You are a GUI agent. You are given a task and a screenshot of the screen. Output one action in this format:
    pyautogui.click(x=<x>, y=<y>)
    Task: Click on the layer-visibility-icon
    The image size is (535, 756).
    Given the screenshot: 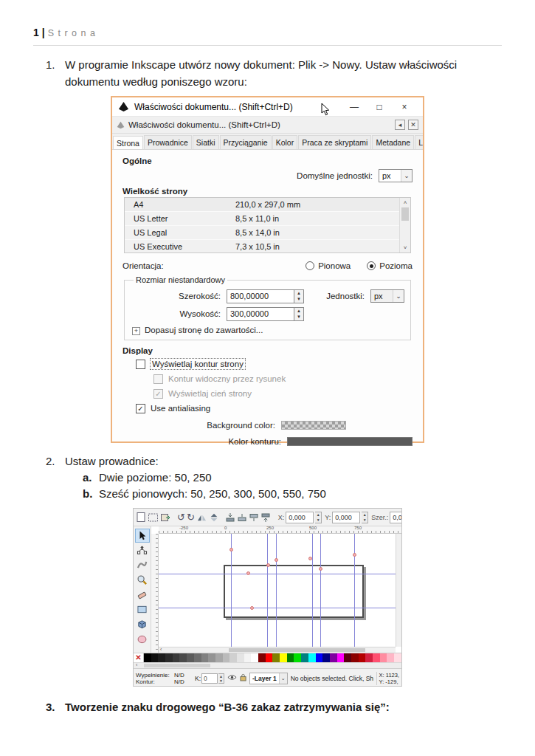 What is the action you would take?
    pyautogui.click(x=232, y=678)
    